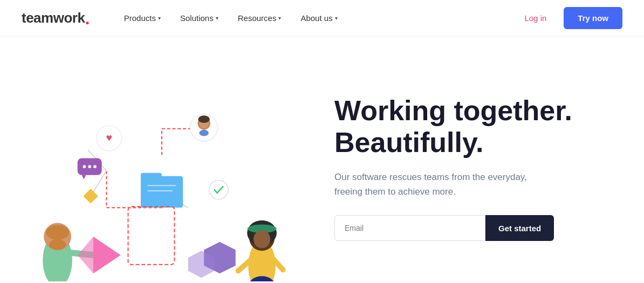 The image size is (644, 283). What do you see at coordinates (478, 228) in the screenshot?
I see `hero-form: Get started` at bounding box center [478, 228].